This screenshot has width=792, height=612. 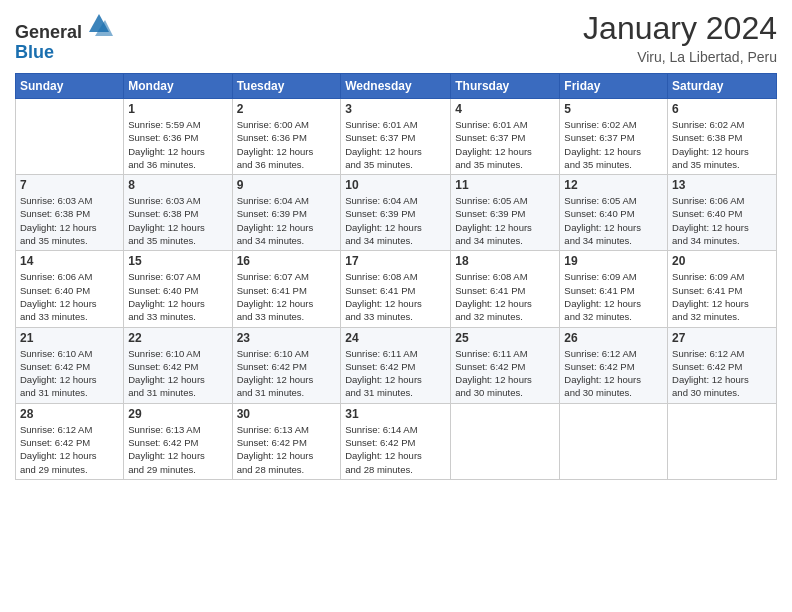 What do you see at coordinates (396, 86) in the screenshot?
I see `header-wednesday: Wednesday` at bounding box center [396, 86].